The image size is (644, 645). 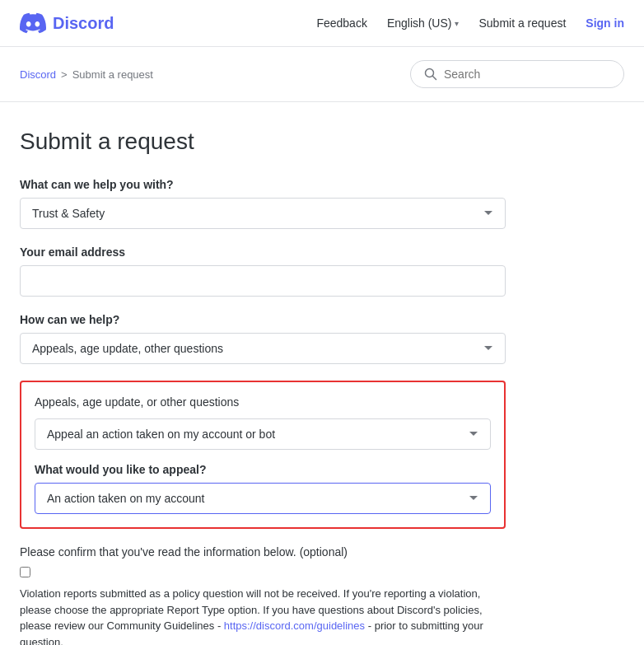 I want to click on breadcrumb: Discord > Submit a request, so click(x=86, y=74).